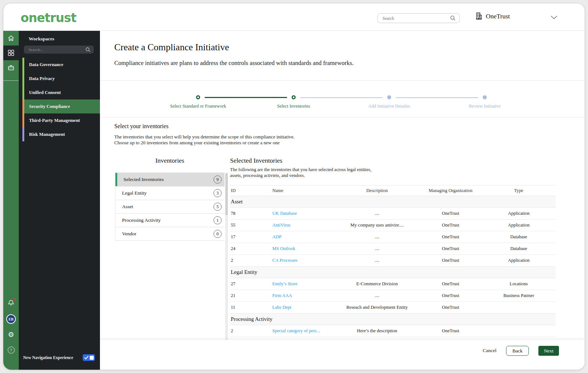  I want to click on inventory-name-link: Emily’s Store, so click(304, 284).